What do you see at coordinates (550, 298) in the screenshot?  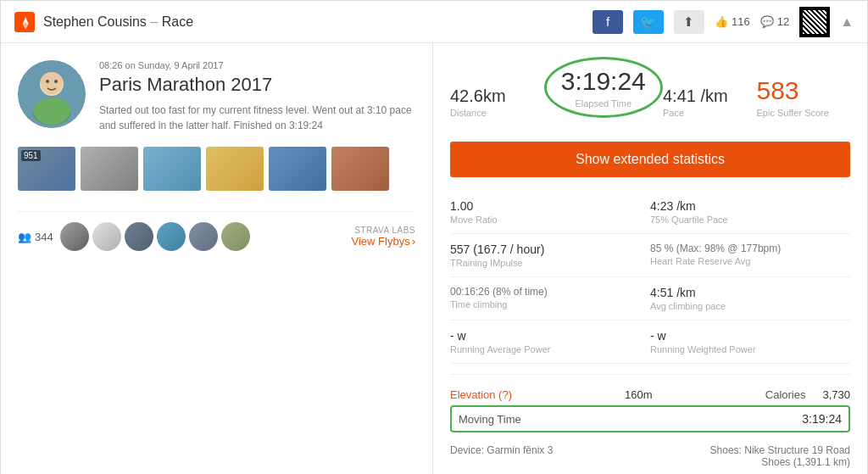 I see `time-climbing-cell: 00:16:26 (8% of time) Time climbing` at bounding box center [550, 298].